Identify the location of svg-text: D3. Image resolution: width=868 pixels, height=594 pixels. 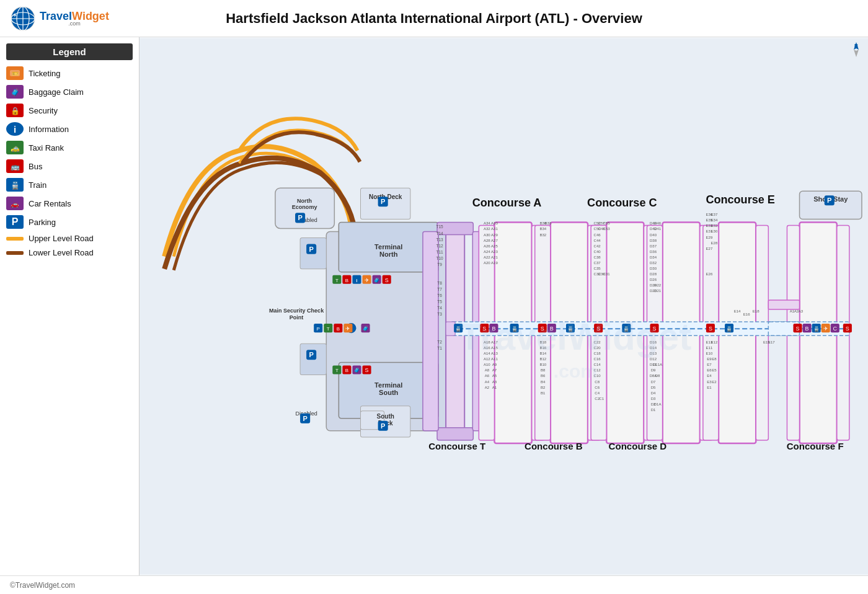
(653, 399).